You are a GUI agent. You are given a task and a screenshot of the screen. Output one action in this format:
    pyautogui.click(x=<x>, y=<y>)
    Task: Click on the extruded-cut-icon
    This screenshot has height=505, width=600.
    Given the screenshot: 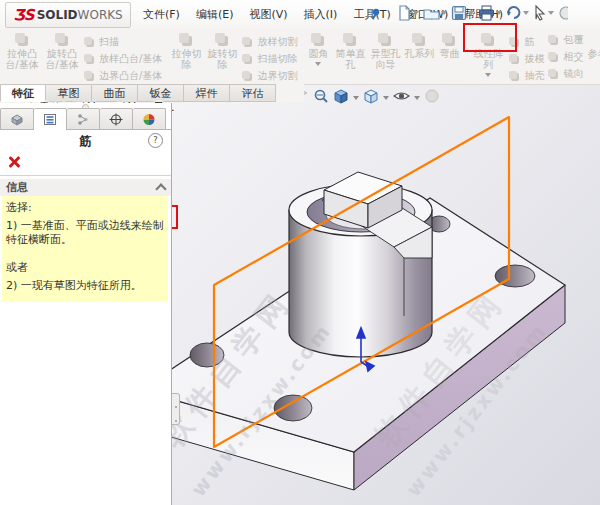 What is the action you would take?
    pyautogui.click(x=186, y=40)
    